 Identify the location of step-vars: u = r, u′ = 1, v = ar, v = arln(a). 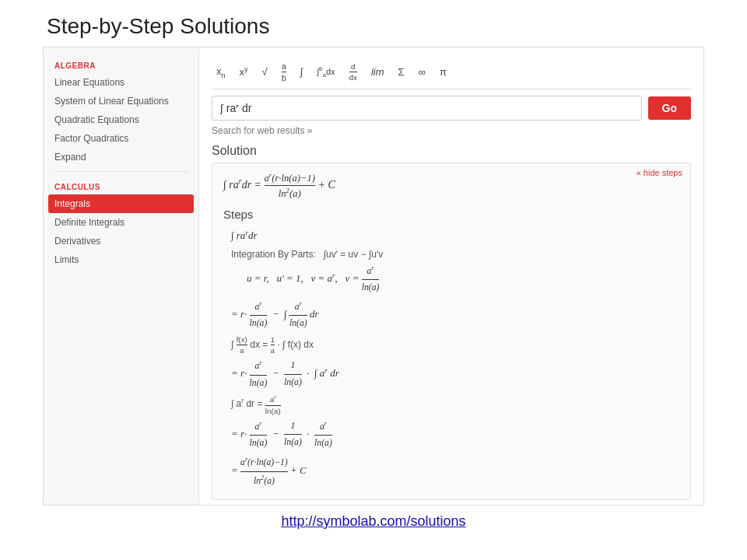
(463, 279).